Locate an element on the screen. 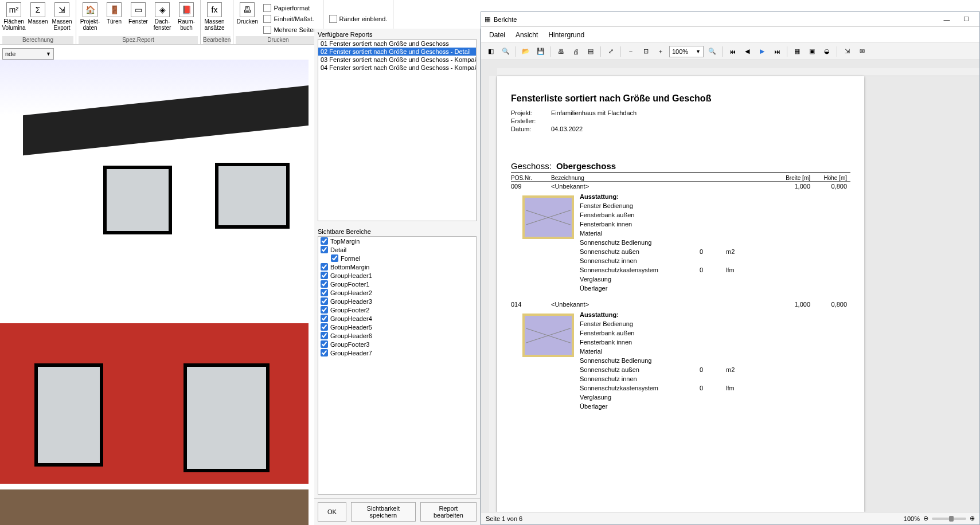 This screenshot has height=525, width=980. quickprint-icon: 🖨 is located at coordinates (576, 52).